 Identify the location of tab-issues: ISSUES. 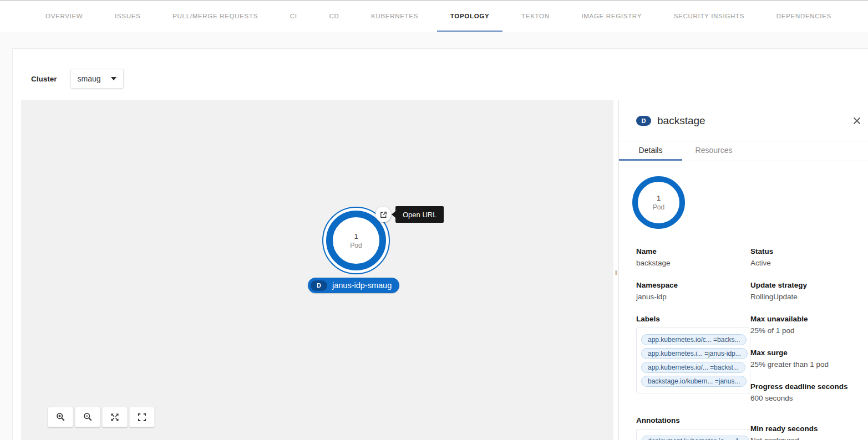
(128, 17).